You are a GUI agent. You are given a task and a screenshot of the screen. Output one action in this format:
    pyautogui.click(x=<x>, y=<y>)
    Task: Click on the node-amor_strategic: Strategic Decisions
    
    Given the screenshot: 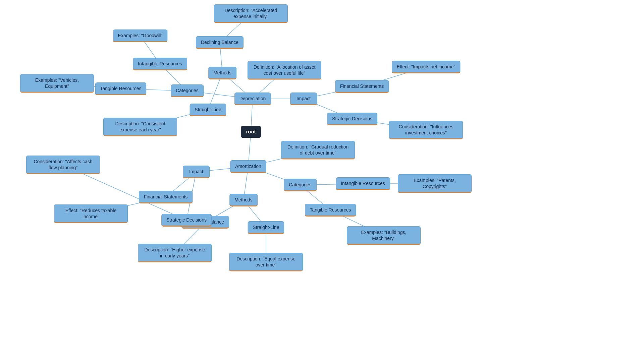 What is the action you would take?
    pyautogui.click(x=186, y=220)
    